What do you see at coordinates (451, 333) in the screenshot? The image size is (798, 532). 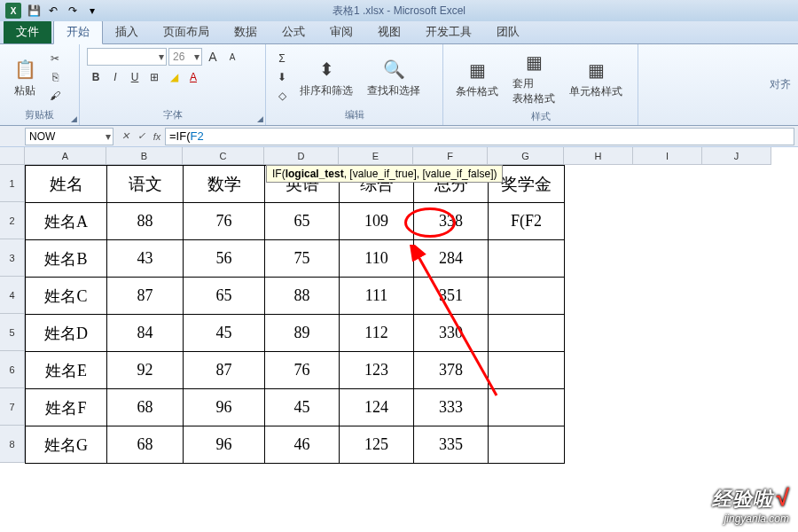 I see `cell: 330` at bounding box center [451, 333].